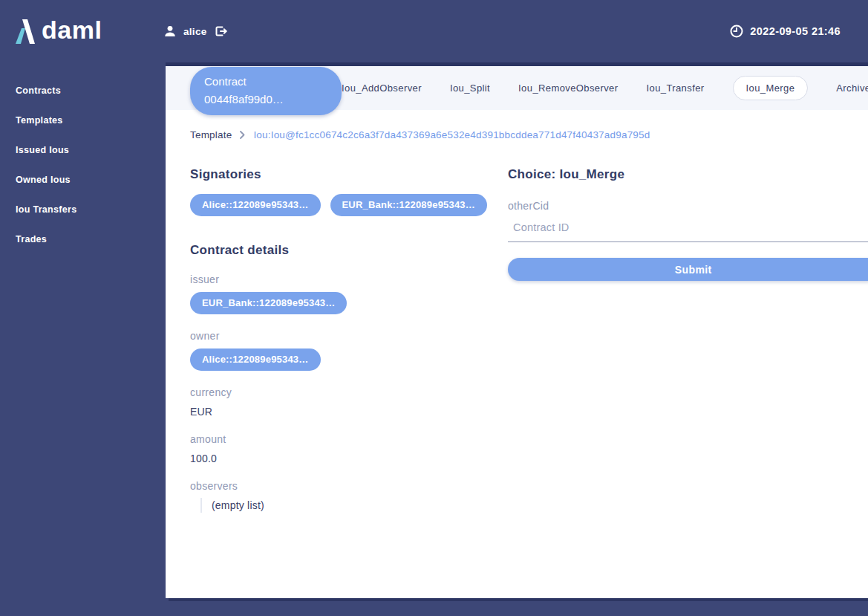  Describe the element at coordinates (221, 31) in the screenshot. I see `logout-icon` at that location.